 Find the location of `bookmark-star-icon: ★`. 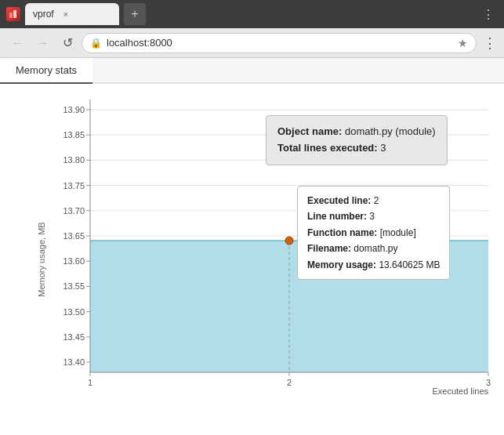

bookmark-star-icon: ★ is located at coordinates (462, 43).